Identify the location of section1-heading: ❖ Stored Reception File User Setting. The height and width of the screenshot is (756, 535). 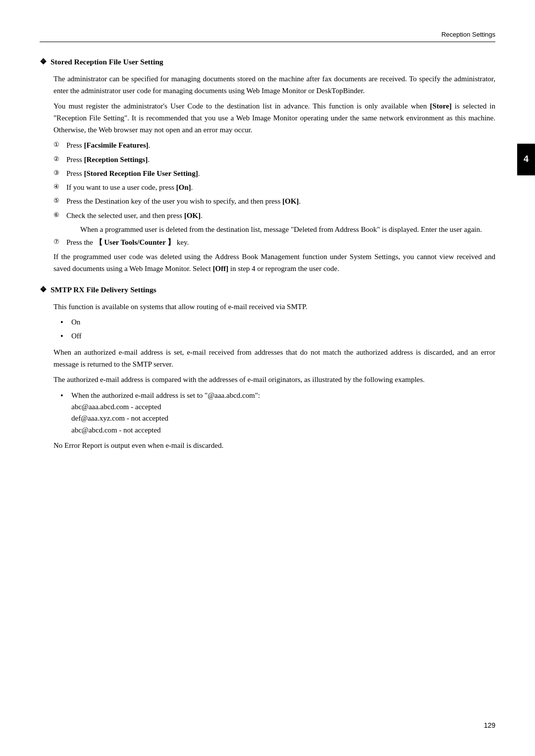
(268, 62).